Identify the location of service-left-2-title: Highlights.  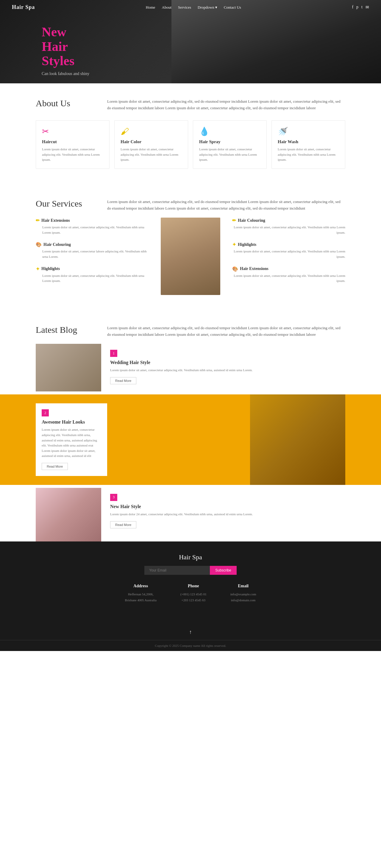
(51, 269).